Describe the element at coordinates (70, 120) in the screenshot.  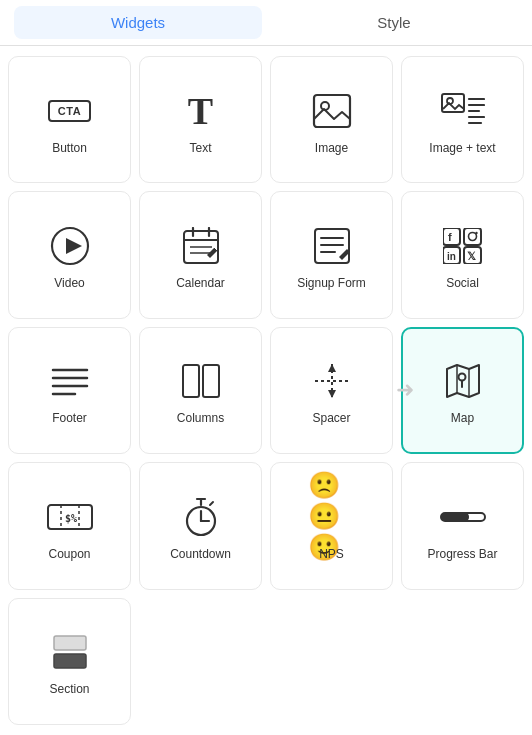
I see `widget-button: CTA Button` at that location.